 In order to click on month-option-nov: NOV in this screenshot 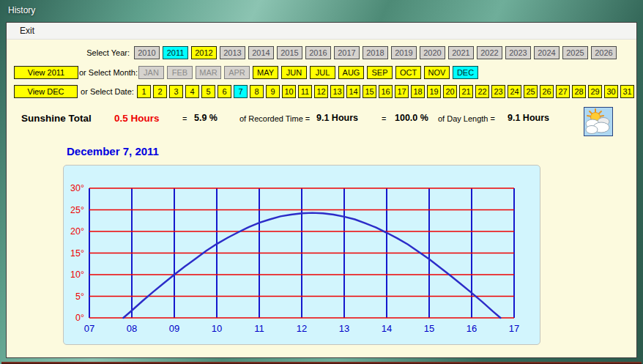, I will do `click(436, 73)`.